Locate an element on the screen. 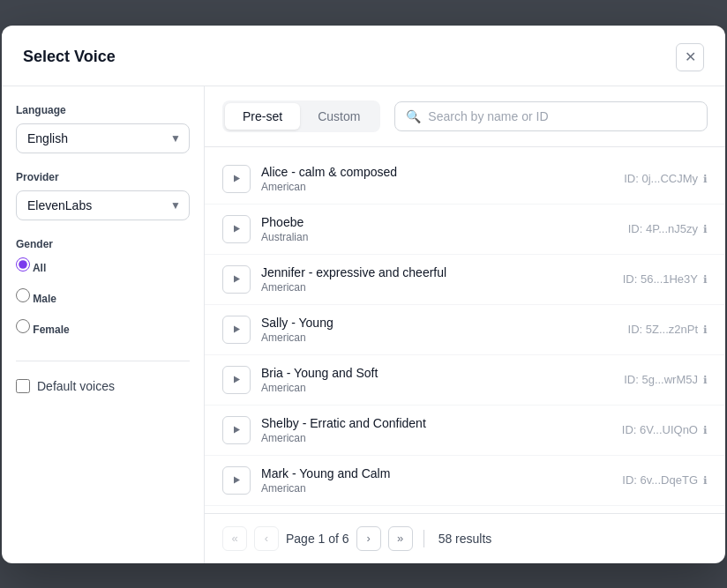 The image size is (727, 588). gender-all-option: All is located at coordinates (102, 266).